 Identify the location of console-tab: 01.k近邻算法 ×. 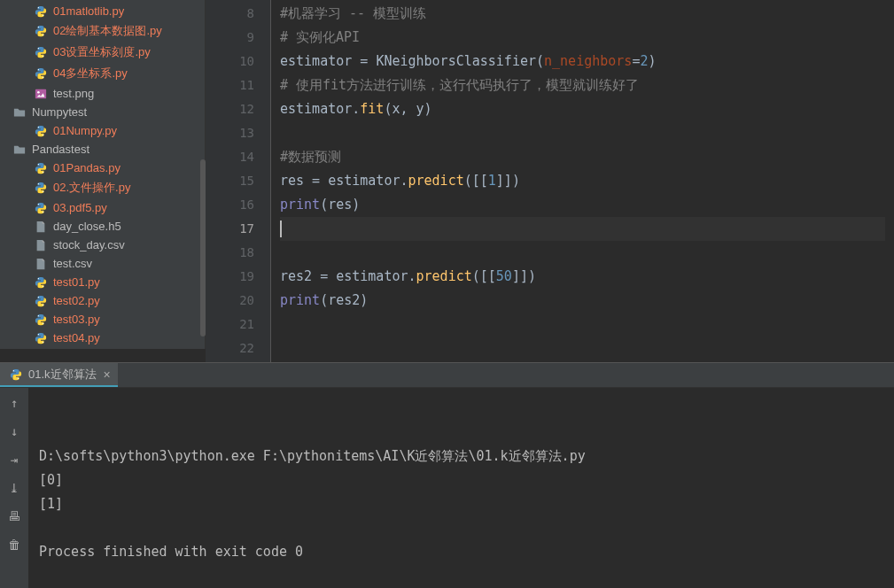
(58, 375).